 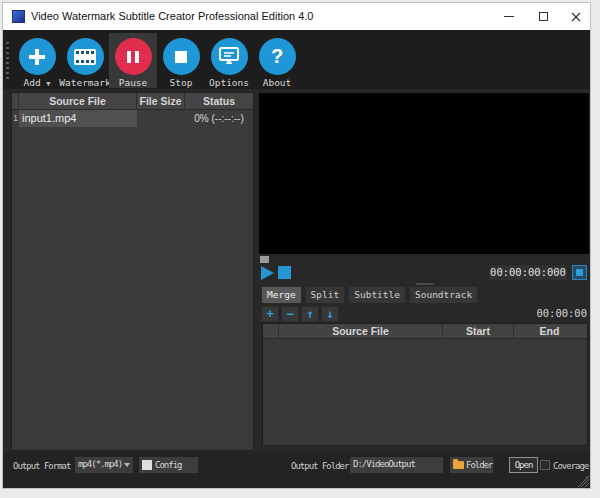 I want to click on column-status: Status, so click(x=219, y=101).